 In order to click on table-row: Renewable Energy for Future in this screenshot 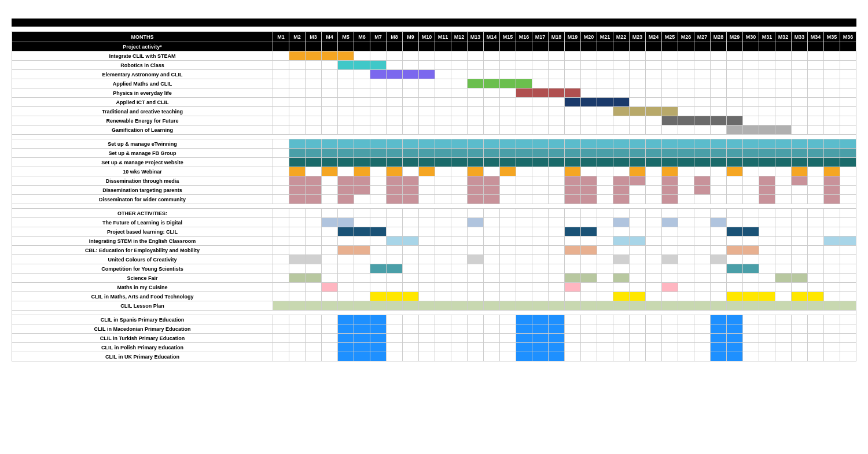, I will do `click(434, 121)`.